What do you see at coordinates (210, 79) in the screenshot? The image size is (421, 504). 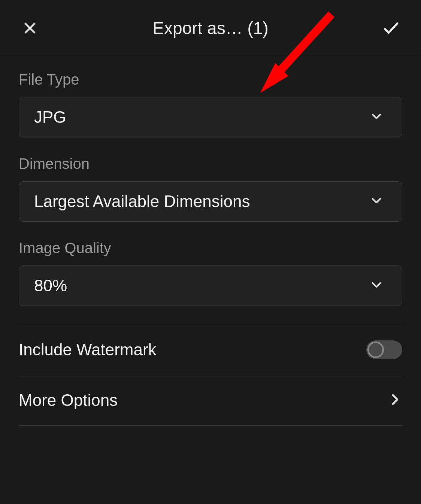 I see `file-type-label: File Type` at bounding box center [210, 79].